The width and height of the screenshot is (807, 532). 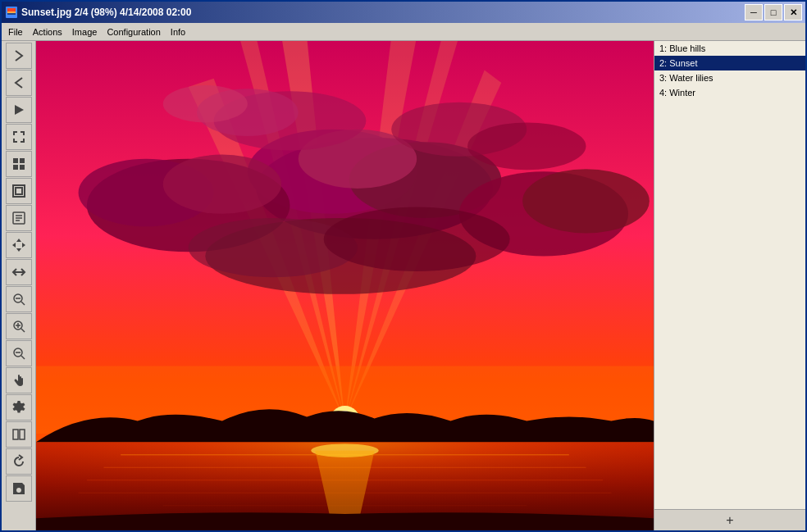 I want to click on menu-info: Info, so click(x=178, y=32).